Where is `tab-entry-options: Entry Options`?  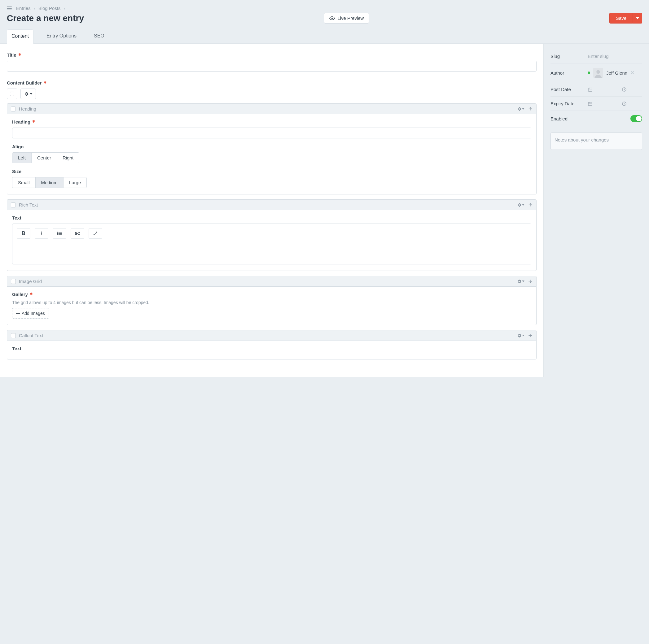 tab-entry-options: Entry Options is located at coordinates (61, 37).